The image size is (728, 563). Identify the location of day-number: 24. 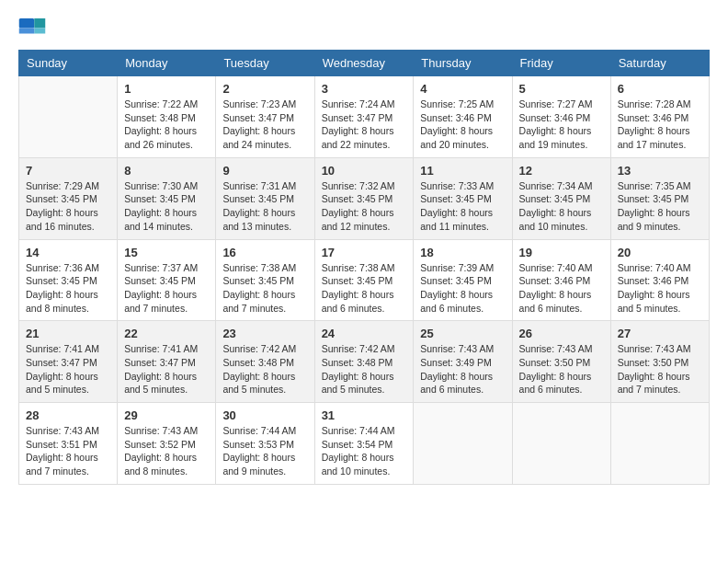
(364, 333).